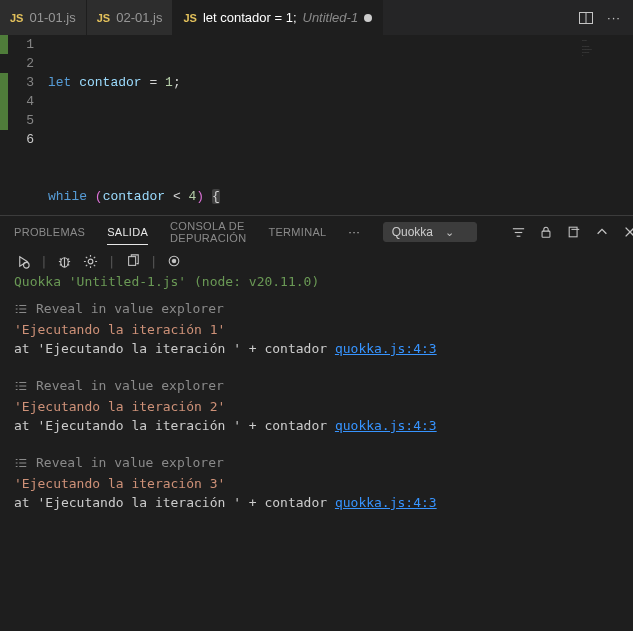  Describe the element at coordinates (475, 18) in the screenshot. I see `tabbar-spacer` at that location.